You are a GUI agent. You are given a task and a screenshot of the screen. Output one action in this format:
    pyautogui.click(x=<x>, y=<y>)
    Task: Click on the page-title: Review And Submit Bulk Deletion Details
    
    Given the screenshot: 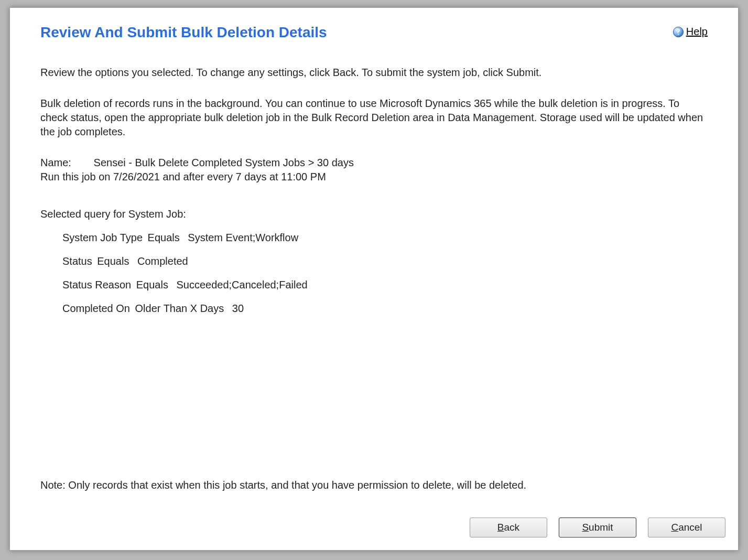 What is the action you would take?
    pyautogui.click(x=183, y=33)
    